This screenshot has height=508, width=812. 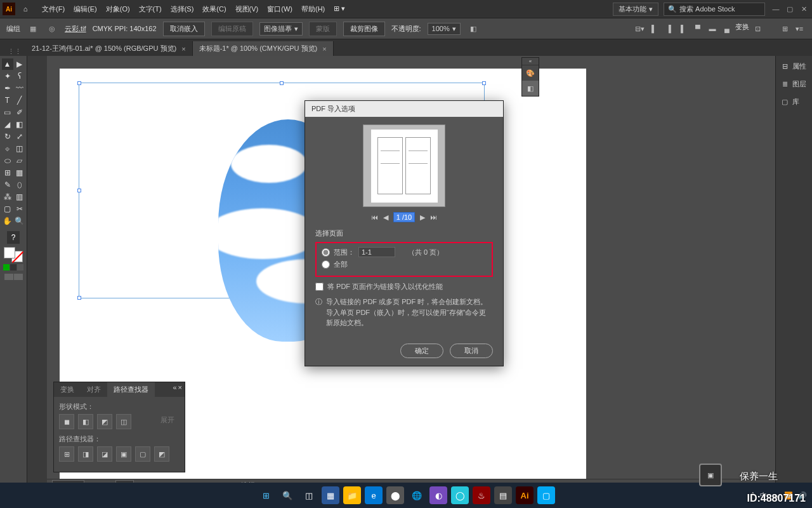 What do you see at coordinates (794, 84) in the screenshot?
I see `layers-panel-tab: ≣图层` at bounding box center [794, 84].